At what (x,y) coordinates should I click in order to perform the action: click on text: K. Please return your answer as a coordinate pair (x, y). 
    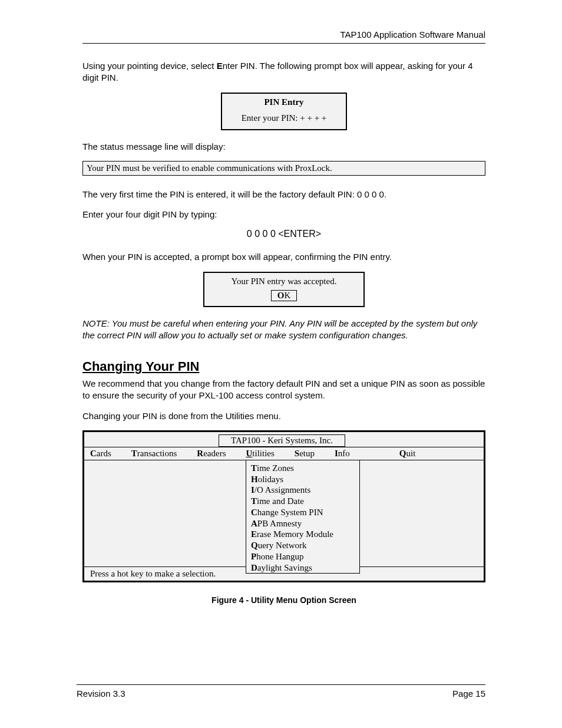
    Looking at the image, I should click on (287, 295).